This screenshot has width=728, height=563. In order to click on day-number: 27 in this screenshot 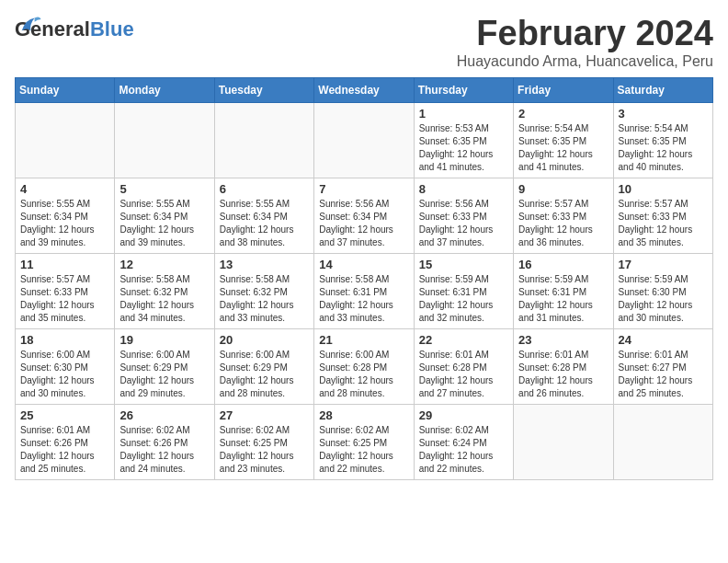, I will do `click(265, 416)`.